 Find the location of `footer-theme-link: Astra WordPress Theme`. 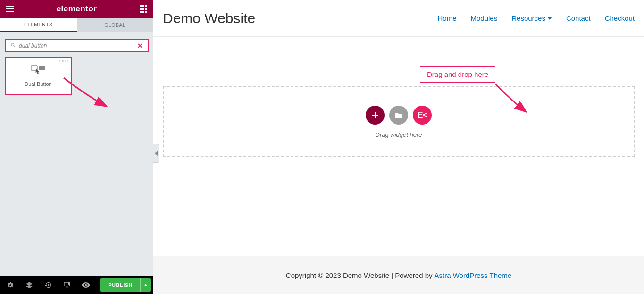

footer-theme-link: Astra WordPress Theme is located at coordinates (473, 276).